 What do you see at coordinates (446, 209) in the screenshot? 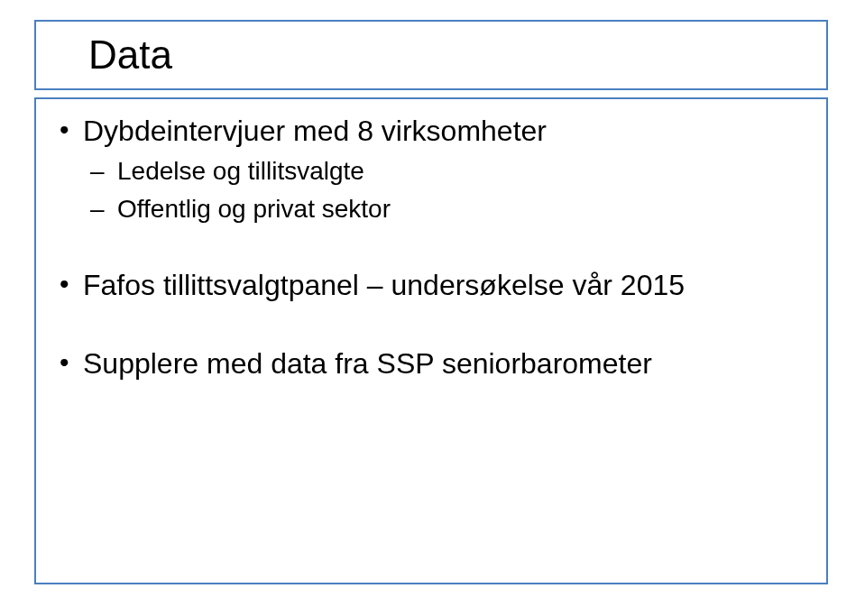
I see `sub-bullet-item: Offentlig og privat sektor` at bounding box center [446, 209].